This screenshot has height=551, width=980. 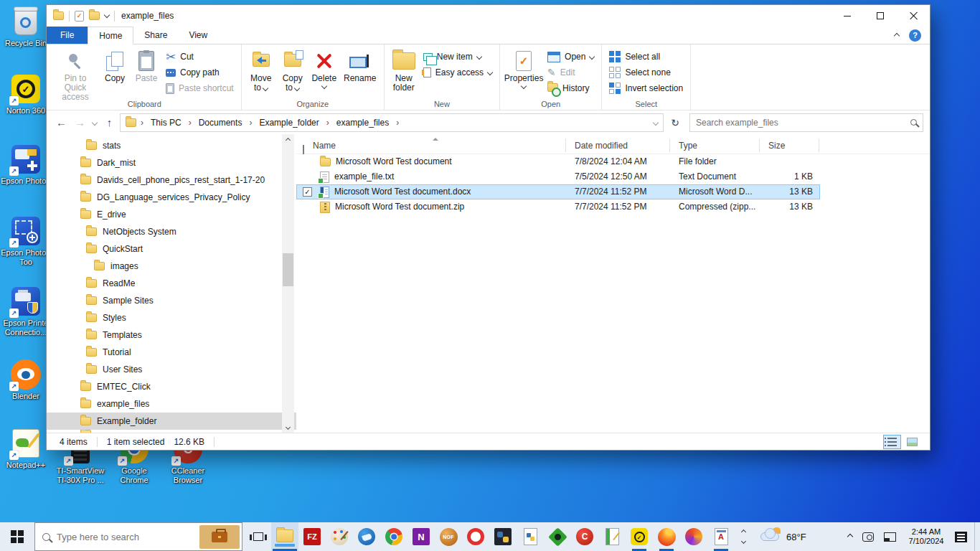 What do you see at coordinates (171, 387) in the screenshot?
I see `tree-item-emtec-click: EMTEC_Click` at bounding box center [171, 387].